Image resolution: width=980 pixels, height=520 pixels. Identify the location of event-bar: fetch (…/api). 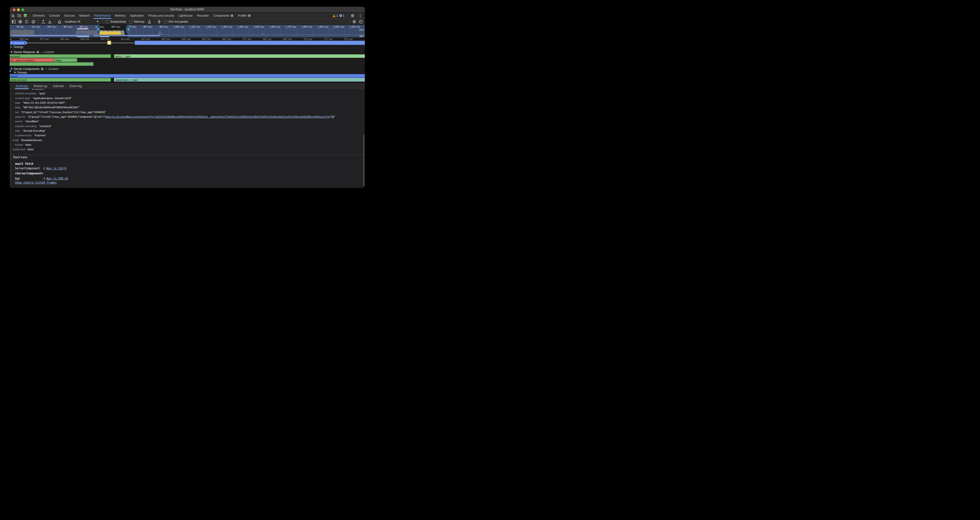
(240, 56).